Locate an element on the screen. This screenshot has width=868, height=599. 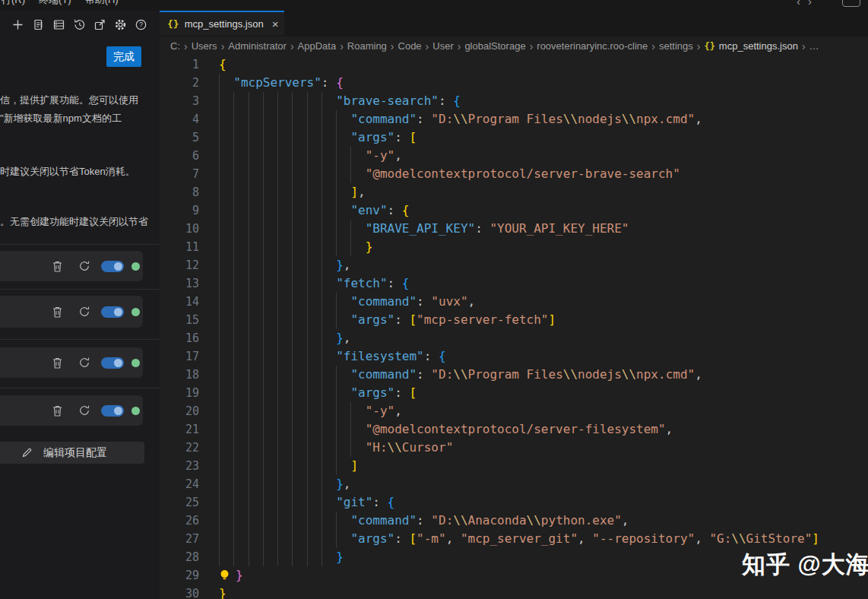
code-line: 3"brave-search": { is located at coordinates (514, 101).